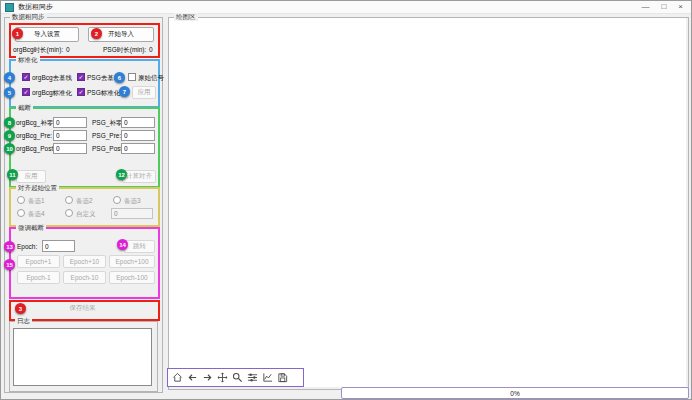  I want to click on psg-normalize-label: PSG标准化, so click(104, 92).